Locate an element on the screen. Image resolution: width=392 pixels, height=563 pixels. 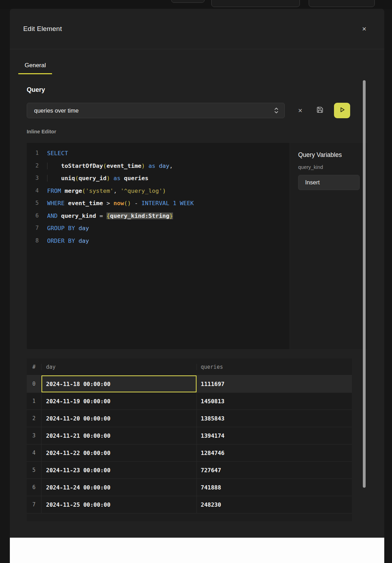
column-header-queries: queries is located at coordinates (274, 367).